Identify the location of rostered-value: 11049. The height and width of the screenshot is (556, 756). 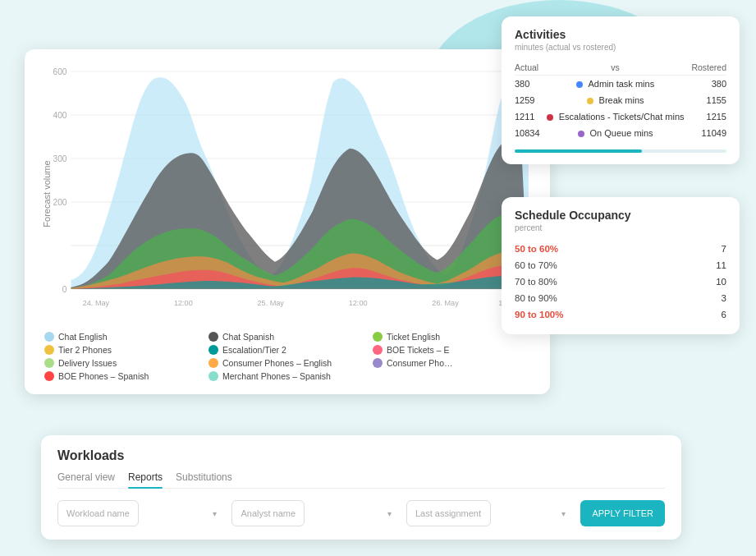
(708, 133).